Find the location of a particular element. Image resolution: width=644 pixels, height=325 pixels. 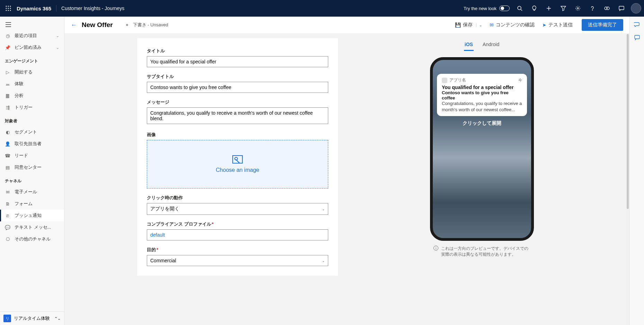

sidebar-item-start: ▷開始する is located at coordinates (32, 72).